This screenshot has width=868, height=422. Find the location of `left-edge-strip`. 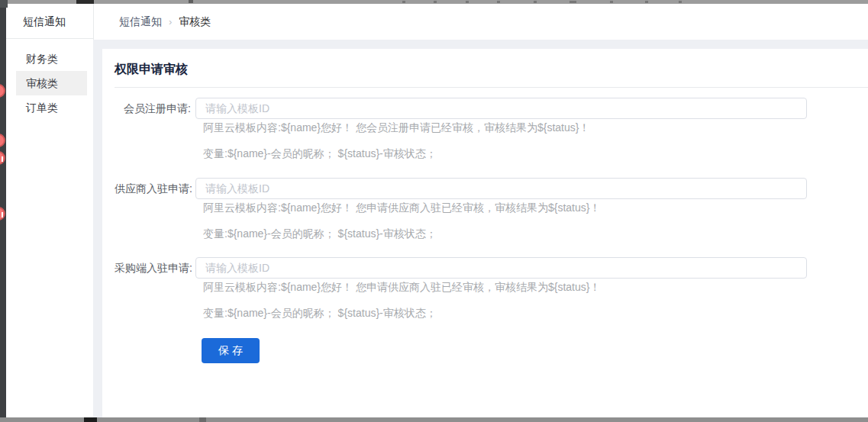

left-edge-strip is located at coordinates (3, 211).